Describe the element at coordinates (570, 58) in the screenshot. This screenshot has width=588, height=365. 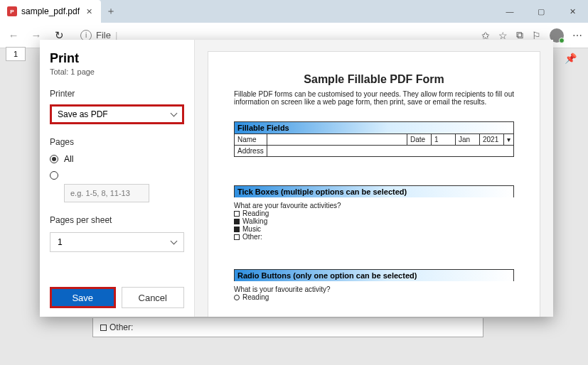
I see `pin-toolbar-button: 📌` at that location.